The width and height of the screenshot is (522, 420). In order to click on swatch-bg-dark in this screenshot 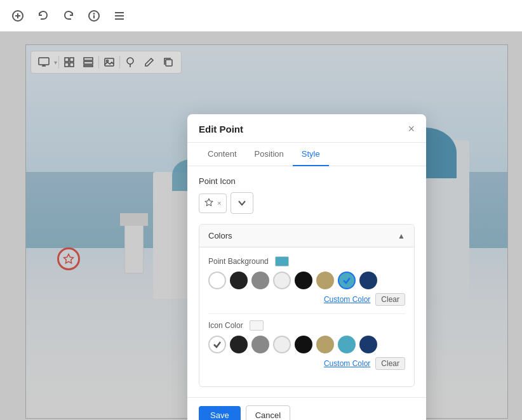, I will do `click(239, 280)`.